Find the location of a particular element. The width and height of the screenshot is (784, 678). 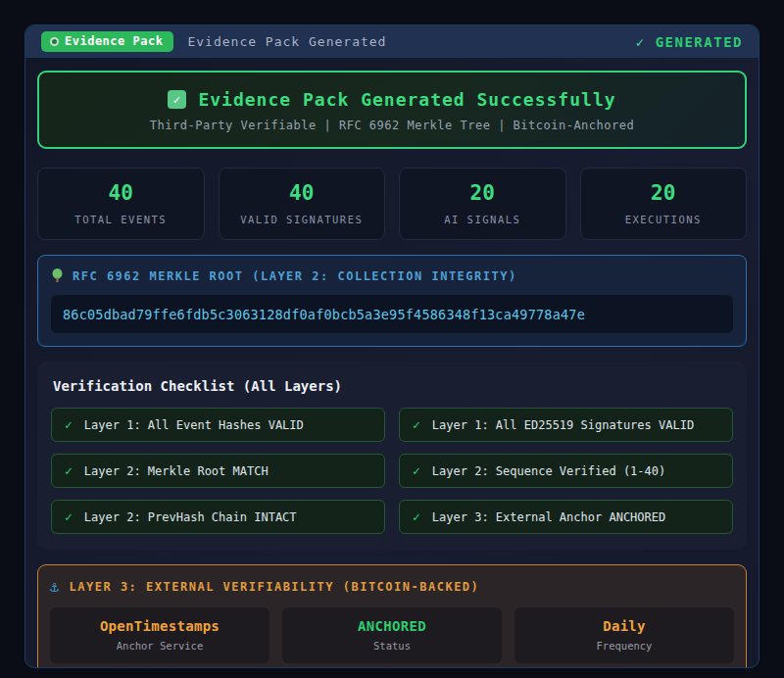

merkle-root-hash: 86c05dbad79ffe6fdb5c3063128df0af0bcb5a3e… is located at coordinates (323, 315).